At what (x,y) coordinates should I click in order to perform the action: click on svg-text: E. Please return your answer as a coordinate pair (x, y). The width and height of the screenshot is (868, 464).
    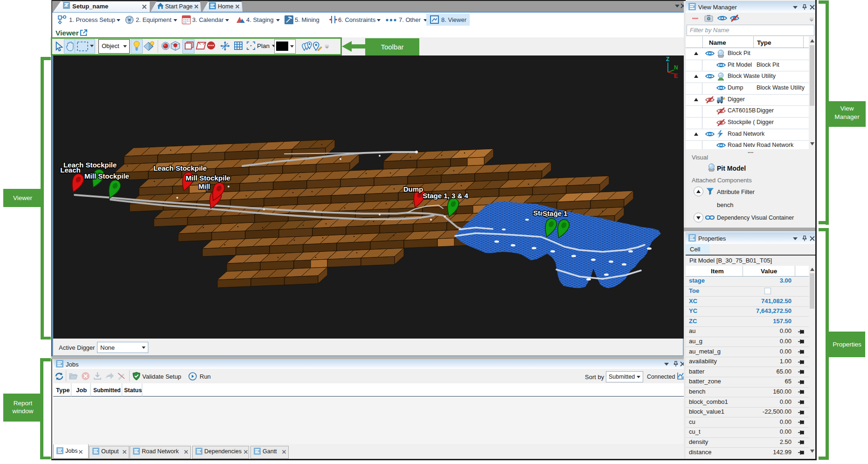
    Looking at the image, I should click on (676, 76).